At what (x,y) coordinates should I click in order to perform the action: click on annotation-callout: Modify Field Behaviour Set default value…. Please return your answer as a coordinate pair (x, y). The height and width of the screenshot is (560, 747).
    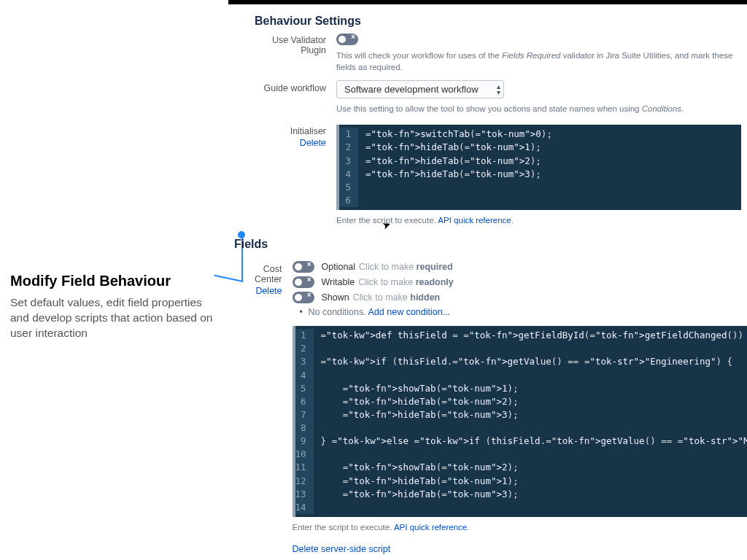
    Looking at the image, I should click on (112, 307).